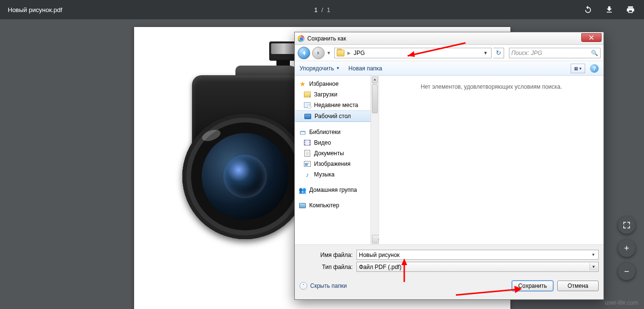 This screenshot has width=644, height=309. Describe the element at coordinates (365, 68) in the screenshot. I see `new-folder-button: Новая папка` at that location.